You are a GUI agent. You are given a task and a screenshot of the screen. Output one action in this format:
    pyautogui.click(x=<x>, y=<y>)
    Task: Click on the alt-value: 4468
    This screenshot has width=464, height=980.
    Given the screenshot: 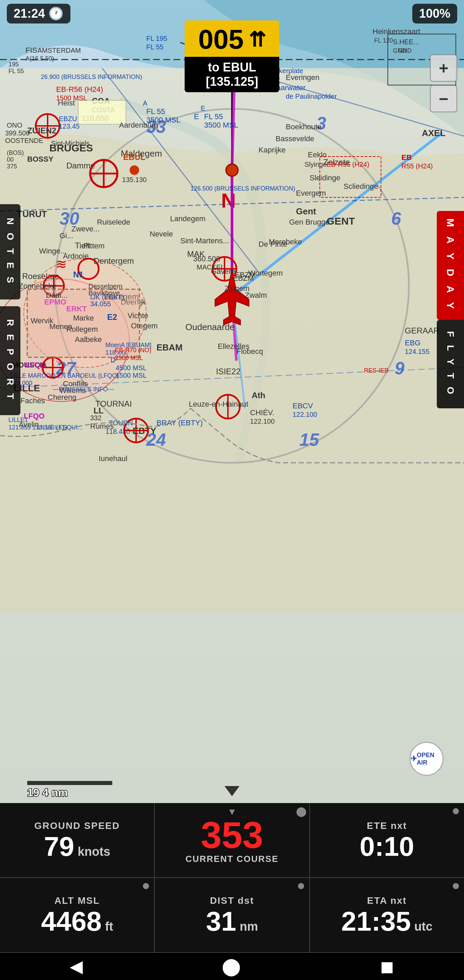 What is the action you would take?
    pyautogui.click(x=72, y=921)
    